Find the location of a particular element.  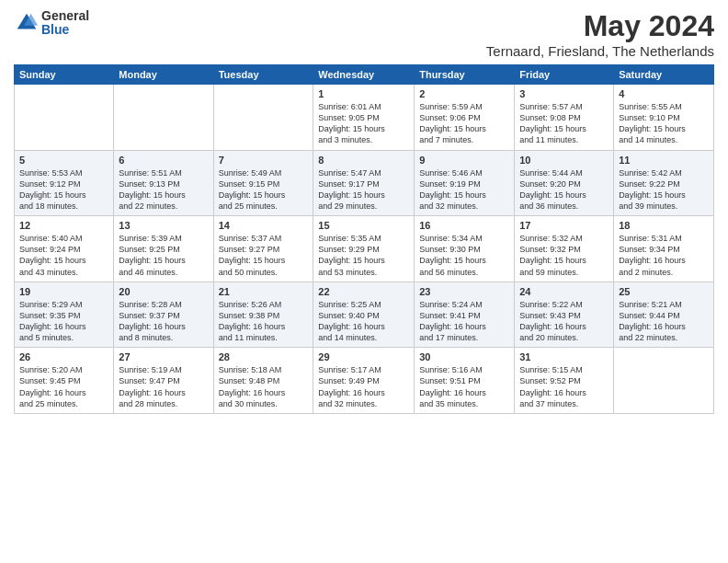

day-info: Sunrise: 5:29 AM Sunset: 9:35 PM Dayligh… is located at coordinates (64, 322).